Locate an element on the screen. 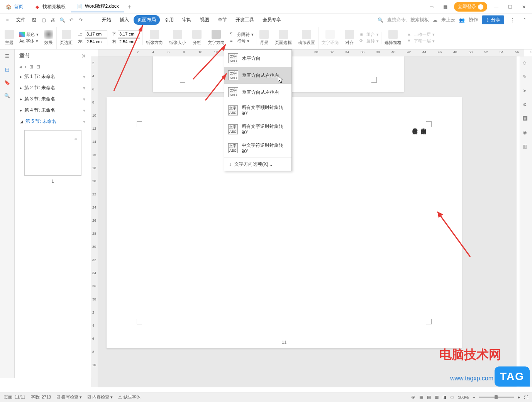 This screenshot has width=532, height=402. ribbon-papersize: 纸张大小 is located at coordinates (178, 38).